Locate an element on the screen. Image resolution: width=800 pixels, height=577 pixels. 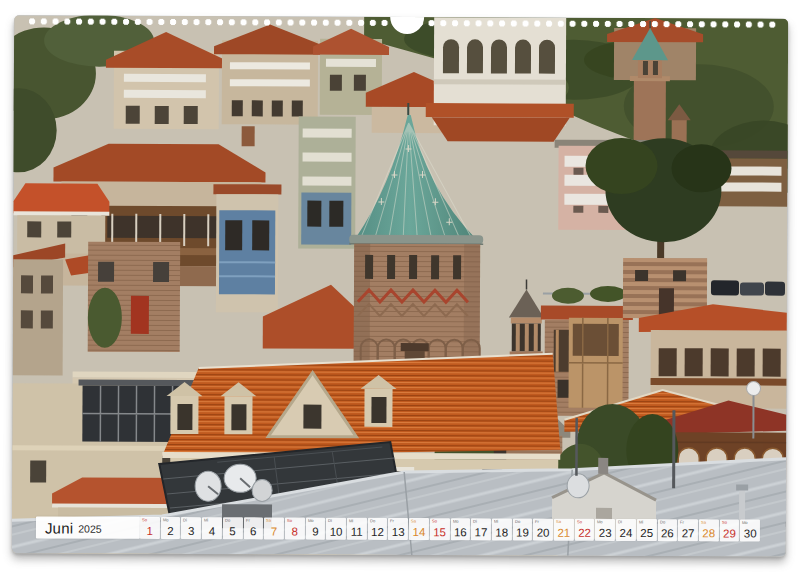
day-cell: Mi 18 is located at coordinates (502, 529).